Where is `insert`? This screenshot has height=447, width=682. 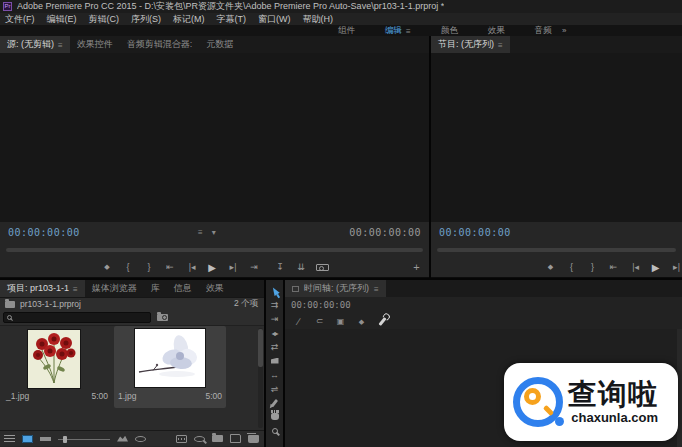
insert is located at coordinates (280, 267).